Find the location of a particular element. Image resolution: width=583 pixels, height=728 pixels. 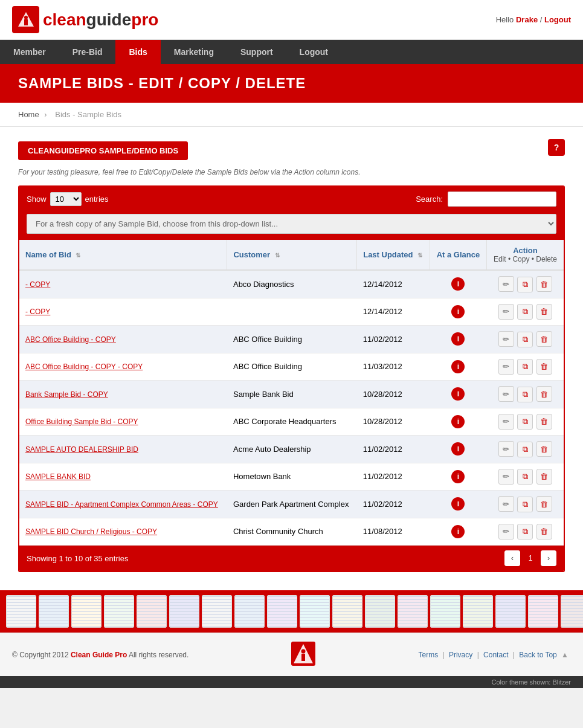

bid-name-link: ABC Office Building - COPY - COPY is located at coordinates (84, 367).